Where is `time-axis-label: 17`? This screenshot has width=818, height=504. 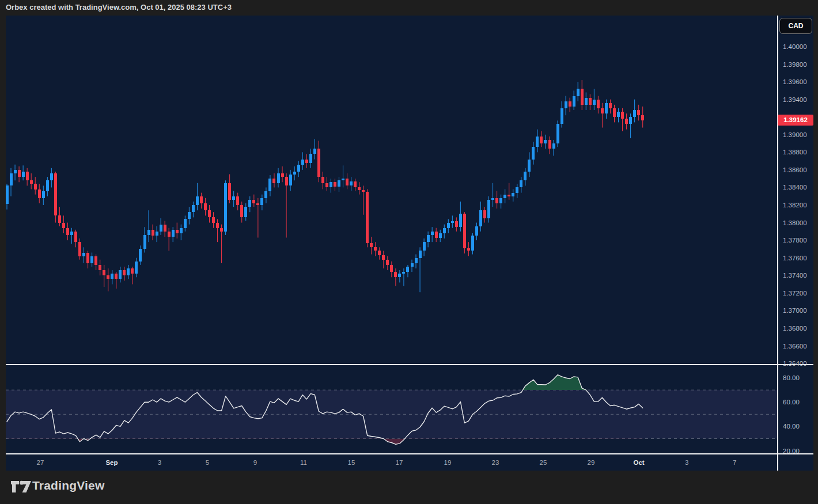
time-axis-label: 17 is located at coordinates (399, 463).